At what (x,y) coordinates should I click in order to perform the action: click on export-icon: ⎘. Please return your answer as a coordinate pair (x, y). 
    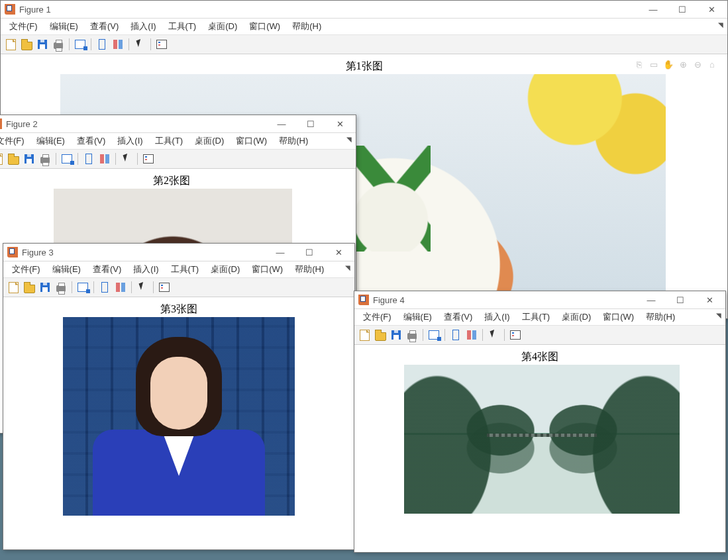
    Looking at the image, I should click on (639, 64).